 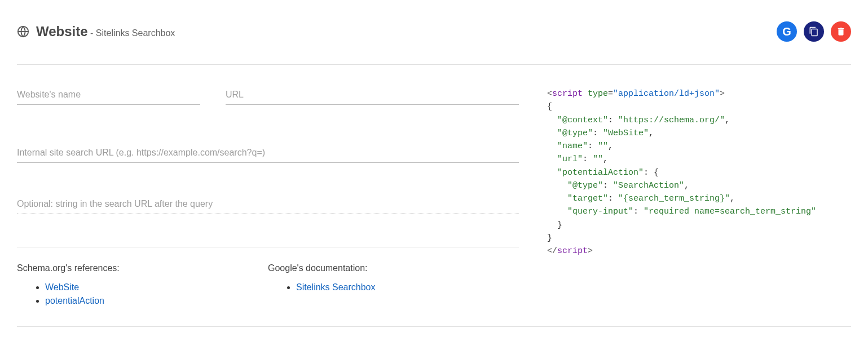 I want to click on footer-divider, so click(x=434, y=327).